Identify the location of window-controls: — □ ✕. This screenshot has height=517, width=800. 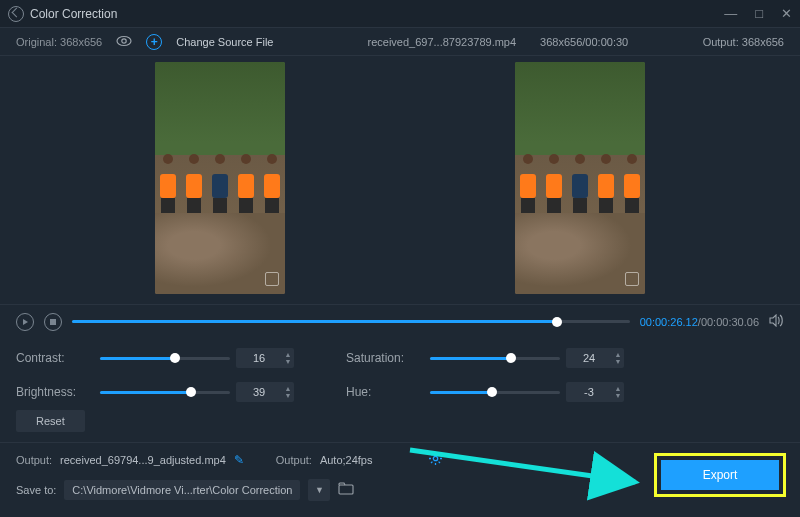
(758, 14).